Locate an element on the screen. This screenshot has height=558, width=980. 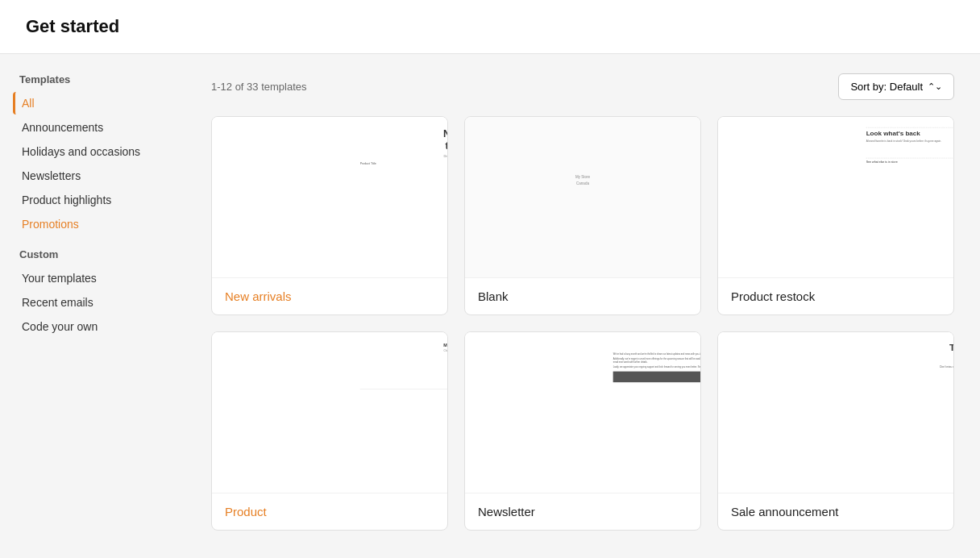
top-bar: Get started is located at coordinates (490, 27).